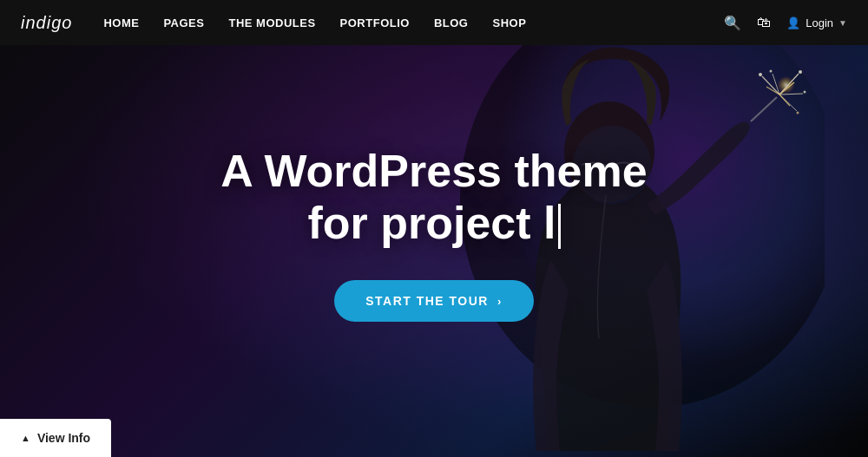 The width and height of the screenshot is (868, 457). What do you see at coordinates (431, 223) in the screenshot?
I see `hero-title-line2: for project l` at bounding box center [431, 223].